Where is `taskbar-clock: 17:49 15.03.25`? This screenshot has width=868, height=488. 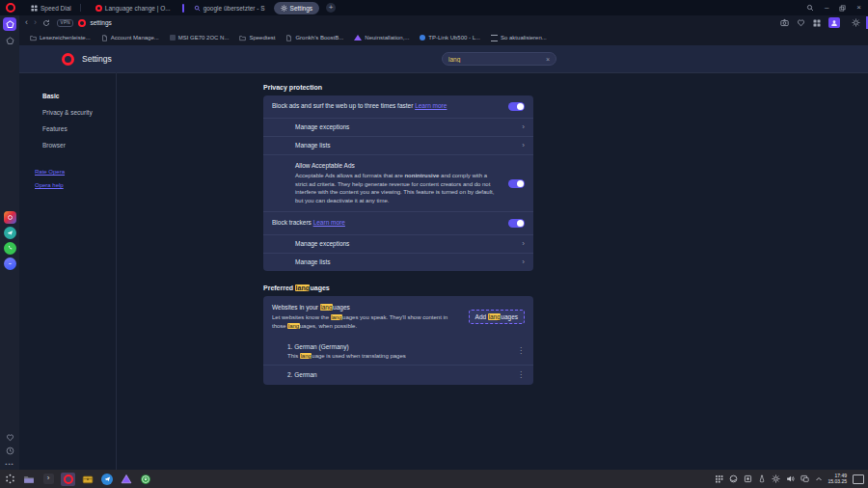 taskbar-clock: 17:49 15.03.25 is located at coordinates (837, 478).